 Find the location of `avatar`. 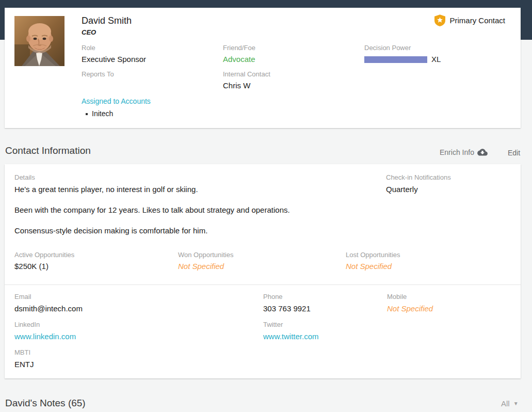

avatar is located at coordinates (39, 41).